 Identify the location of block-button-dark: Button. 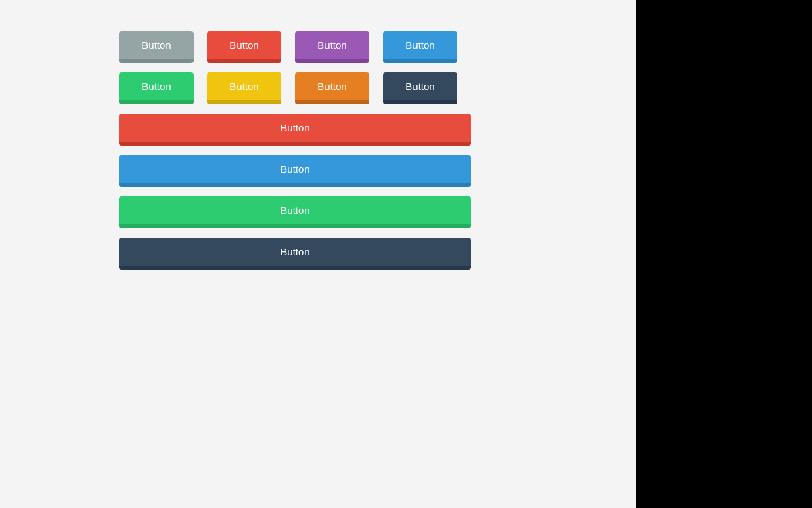
(295, 253).